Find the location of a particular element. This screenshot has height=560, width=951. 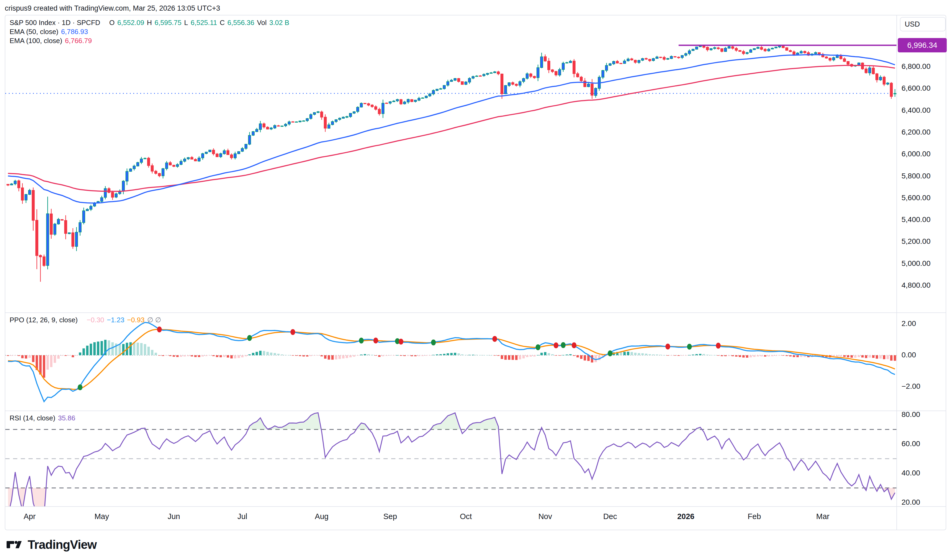

price-axis-label: 6,200.00 is located at coordinates (916, 132).